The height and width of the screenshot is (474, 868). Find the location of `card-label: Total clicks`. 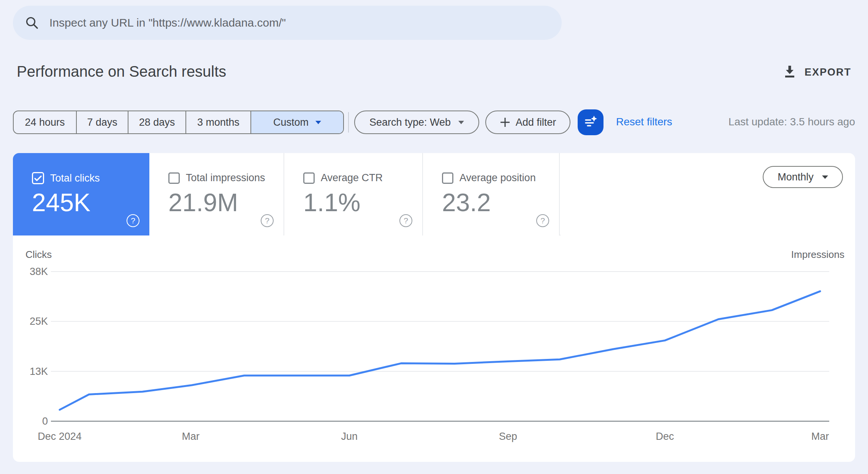

card-label: Total clicks is located at coordinates (75, 179).